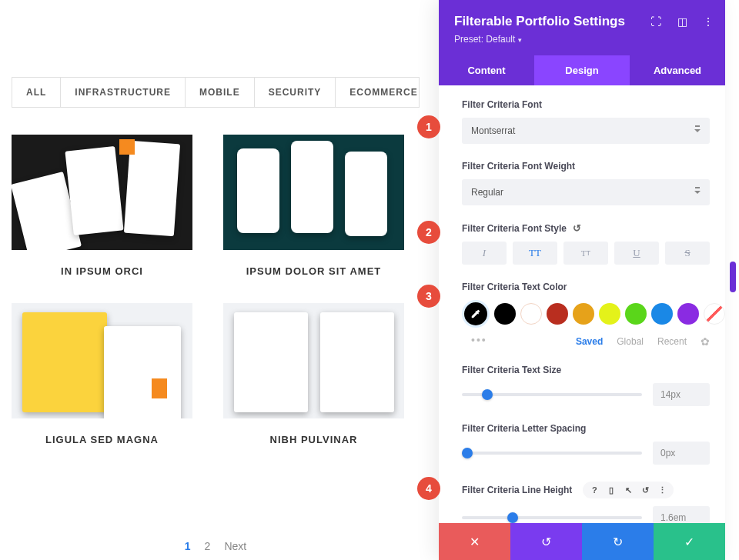 The image size is (739, 560). I want to click on label-letterspacing: Filter Criteria Letter Spacing, so click(586, 428).